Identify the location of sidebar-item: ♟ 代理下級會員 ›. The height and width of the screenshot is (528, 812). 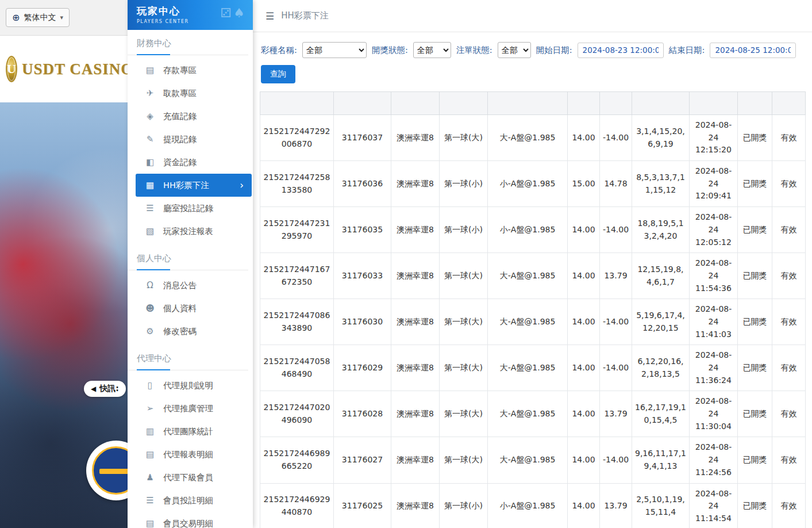
(190, 477).